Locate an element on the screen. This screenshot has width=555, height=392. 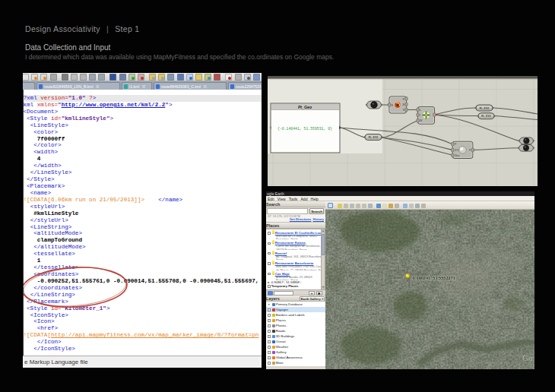
svg-text: -0.090241, 51.5553371 is located at coordinates (433, 278).